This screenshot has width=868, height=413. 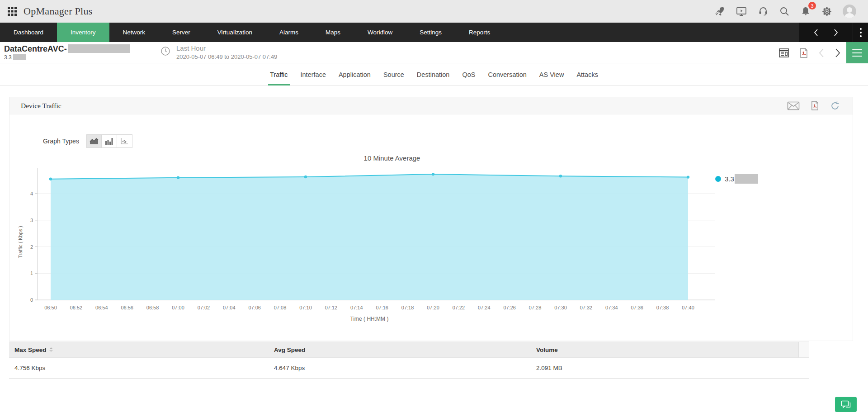 What do you see at coordinates (32, 220) in the screenshot?
I see `svg-text: 3` at bounding box center [32, 220].